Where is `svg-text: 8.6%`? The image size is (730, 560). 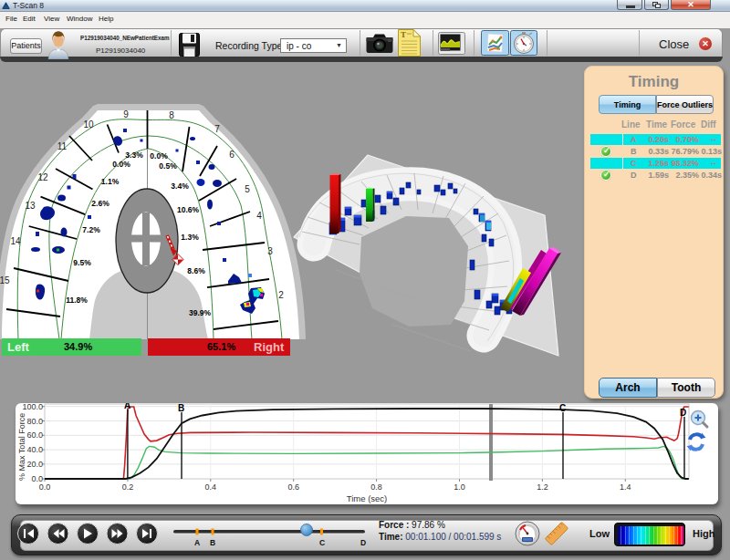
svg-text: 8.6% is located at coordinates (196, 271).